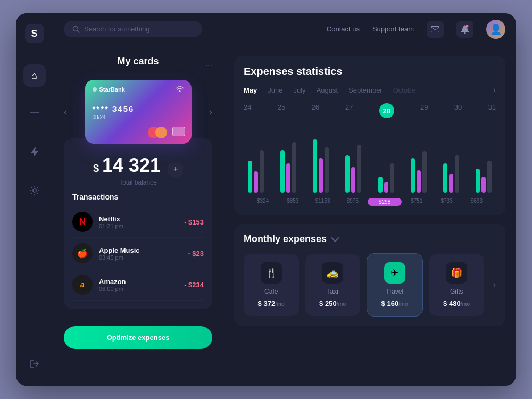 The height and width of the screenshot is (399, 532). I want to click on expenses-title: Expenses statistics, so click(370, 71).